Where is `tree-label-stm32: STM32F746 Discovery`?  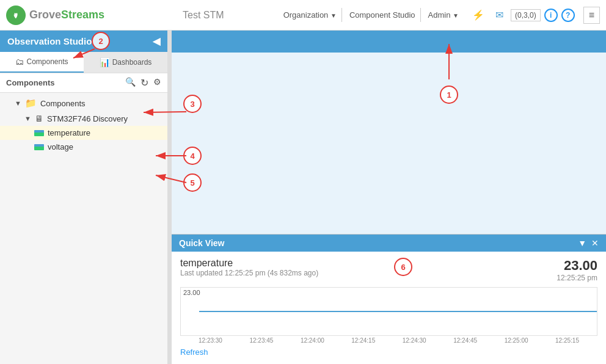
tree-label-stm32: STM32F746 Discovery is located at coordinates (87, 118).